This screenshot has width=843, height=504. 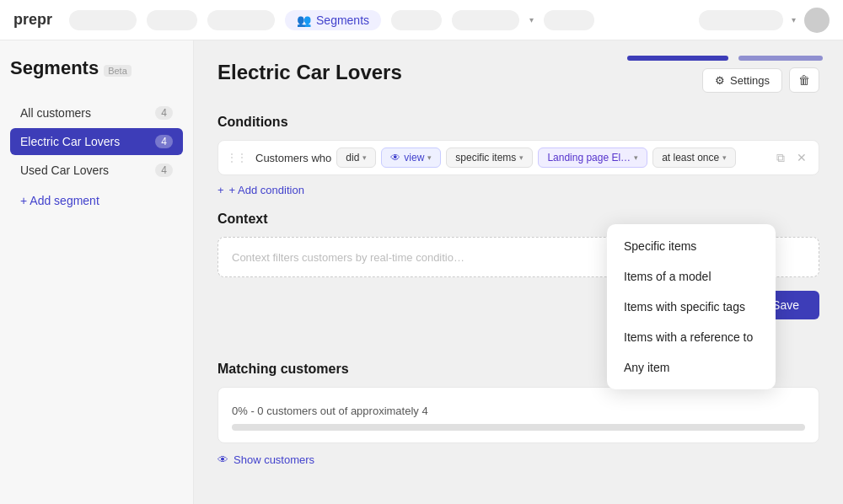 What do you see at coordinates (725, 158) in the screenshot?
I see `at-least-once-chevron: ▾` at bounding box center [725, 158].